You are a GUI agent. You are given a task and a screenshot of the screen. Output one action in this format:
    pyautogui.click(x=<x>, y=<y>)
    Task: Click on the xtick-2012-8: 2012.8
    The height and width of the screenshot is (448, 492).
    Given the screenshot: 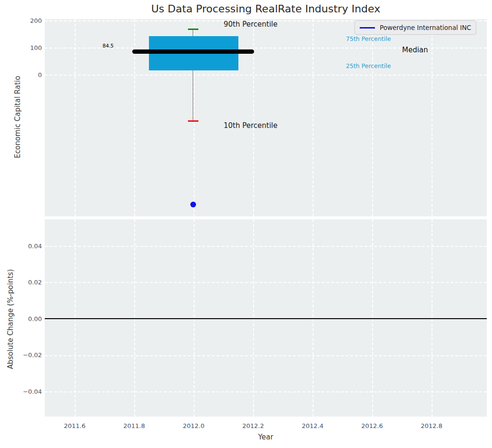 What is the action you would take?
    pyautogui.click(x=432, y=426)
    